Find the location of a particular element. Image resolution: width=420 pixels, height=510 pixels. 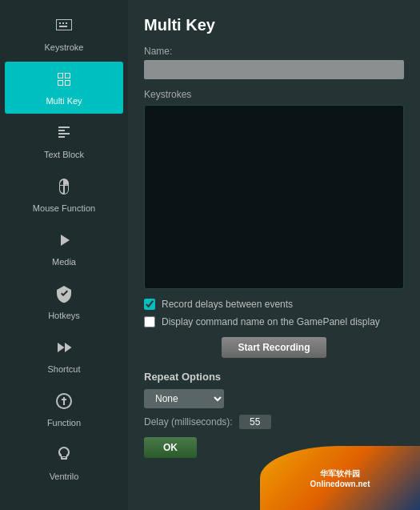

mouse-icon is located at coordinates (64, 188).